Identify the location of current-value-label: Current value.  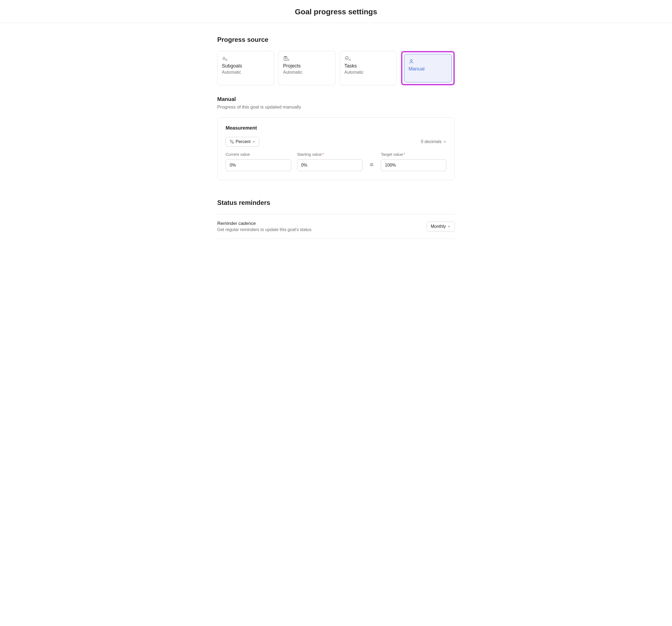
(258, 154).